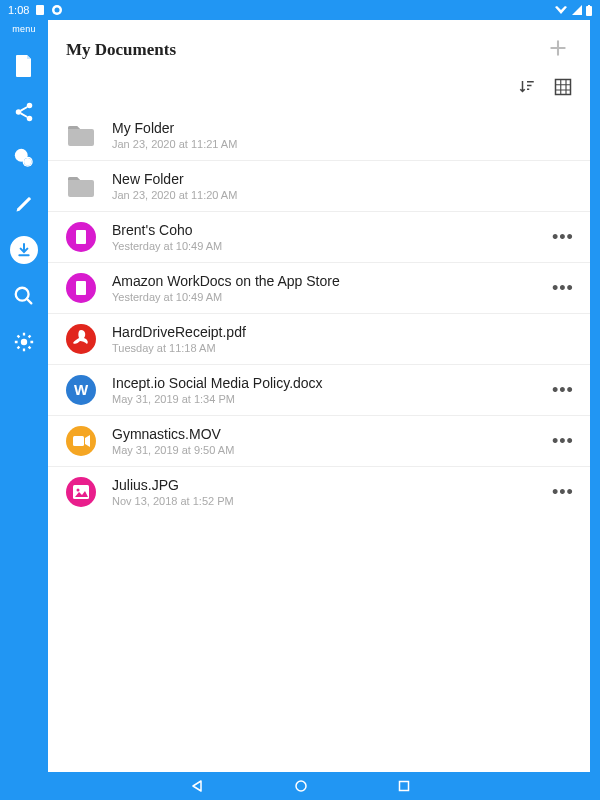  What do you see at coordinates (322, 501) in the screenshot?
I see `list-item-meta: Nov 13, 2018 at 1:52 PM` at bounding box center [322, 501].